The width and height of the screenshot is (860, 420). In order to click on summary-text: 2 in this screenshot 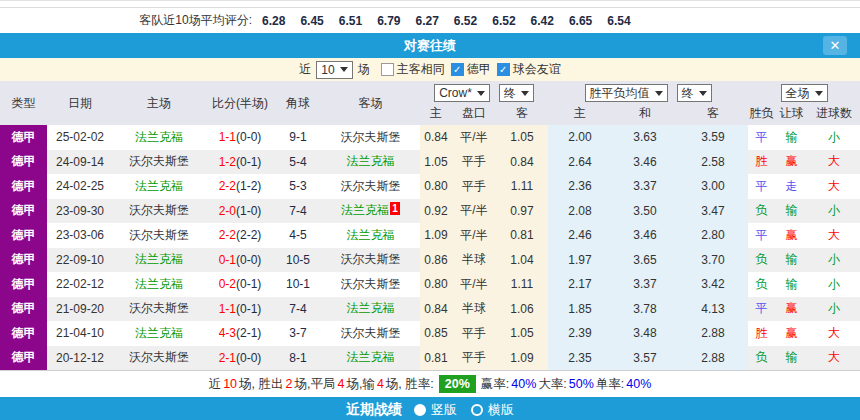, I will do `click(290, 384)`.